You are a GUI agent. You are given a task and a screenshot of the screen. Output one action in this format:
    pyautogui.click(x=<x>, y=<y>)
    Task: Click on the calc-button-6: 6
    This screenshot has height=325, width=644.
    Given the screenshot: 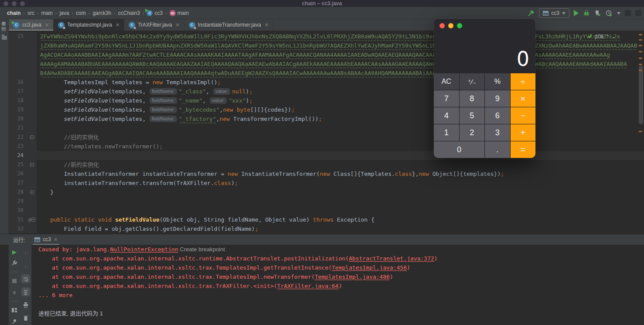 What is the action you would take?
    pyautogui.click(x=497, y=116)
    